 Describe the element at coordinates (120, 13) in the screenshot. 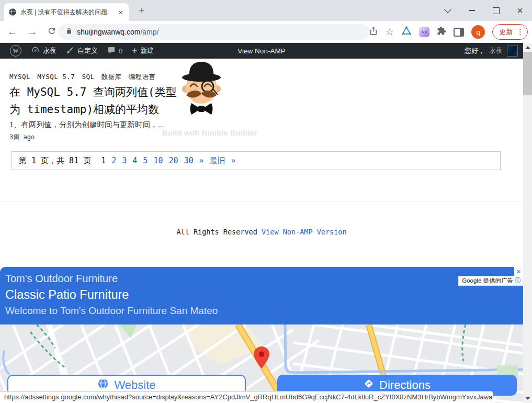

I see `tab-close-icon: ×` at that location.